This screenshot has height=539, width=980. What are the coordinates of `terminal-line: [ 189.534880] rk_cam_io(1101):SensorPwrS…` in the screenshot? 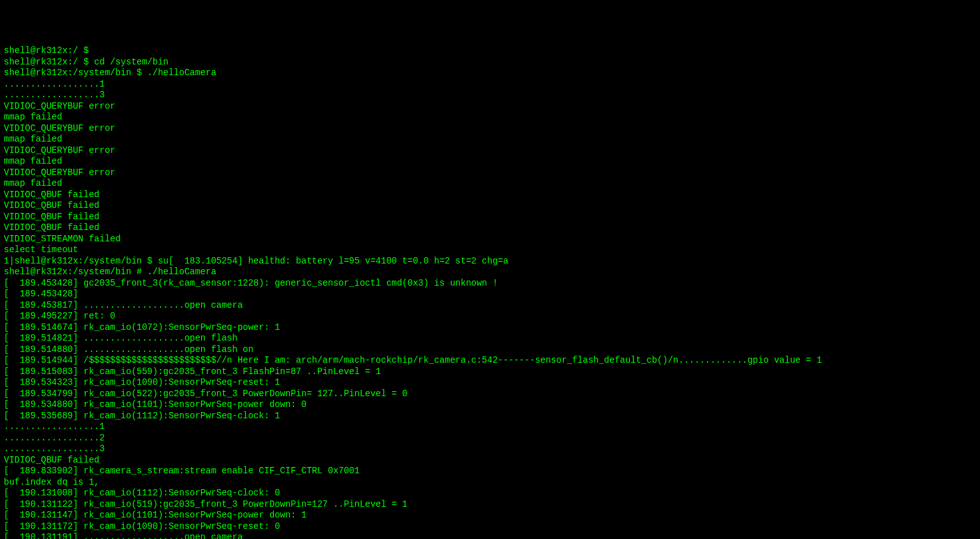 It's located at (490, 405).